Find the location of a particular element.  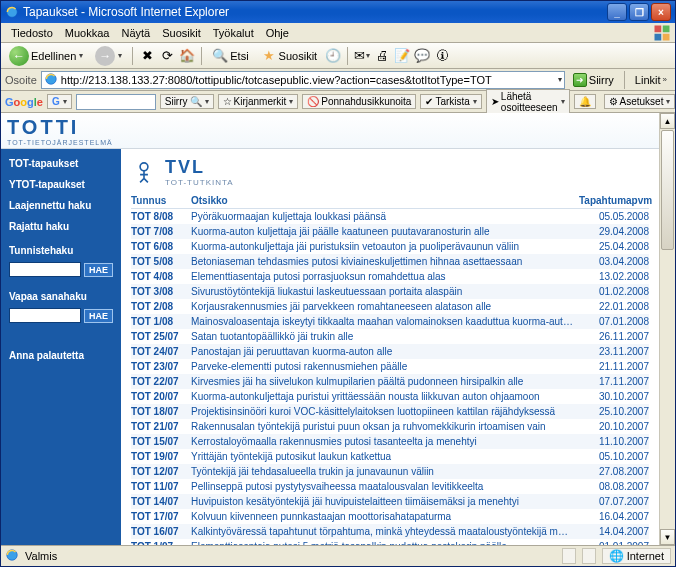

case-id-link: TOT 22/07 is located at coordinates (161, 382).